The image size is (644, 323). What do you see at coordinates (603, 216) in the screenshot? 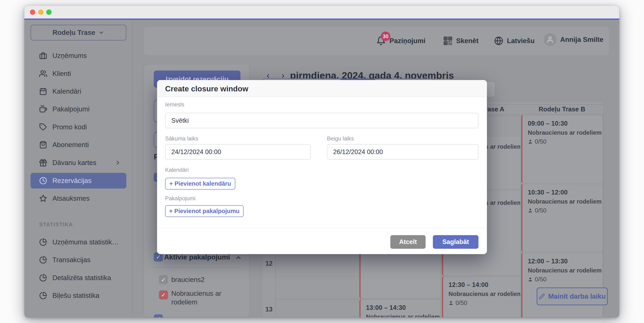
I see `grid-line` at bounding box center [603, 216].